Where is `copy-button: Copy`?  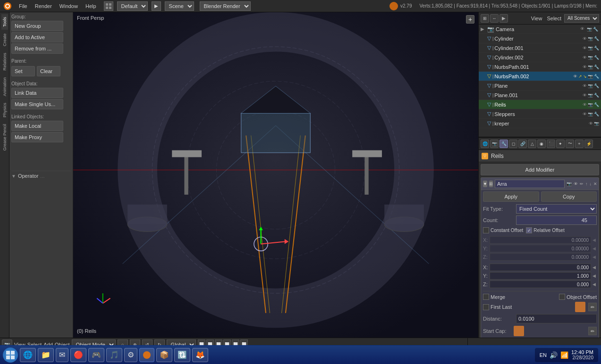
copy-button: Copy is located at coordinates (569, 197).